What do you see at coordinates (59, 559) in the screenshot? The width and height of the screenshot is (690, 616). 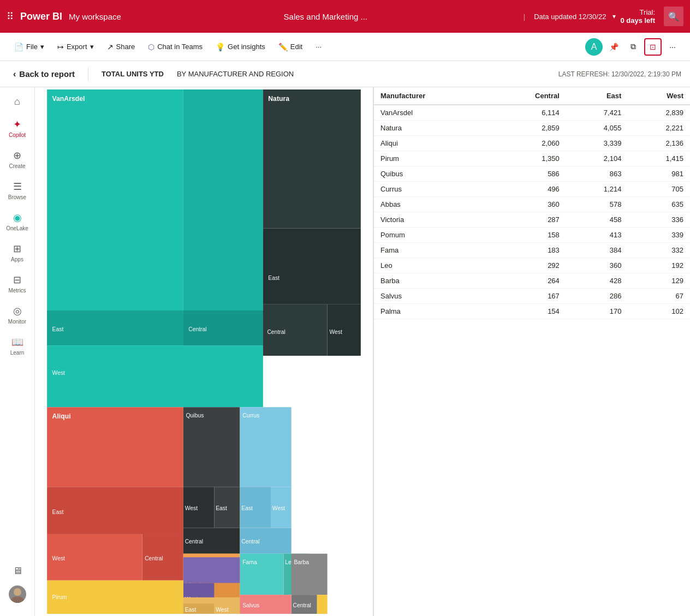 I see `aliqui-west-label: West` at bounding box center [59, 559].